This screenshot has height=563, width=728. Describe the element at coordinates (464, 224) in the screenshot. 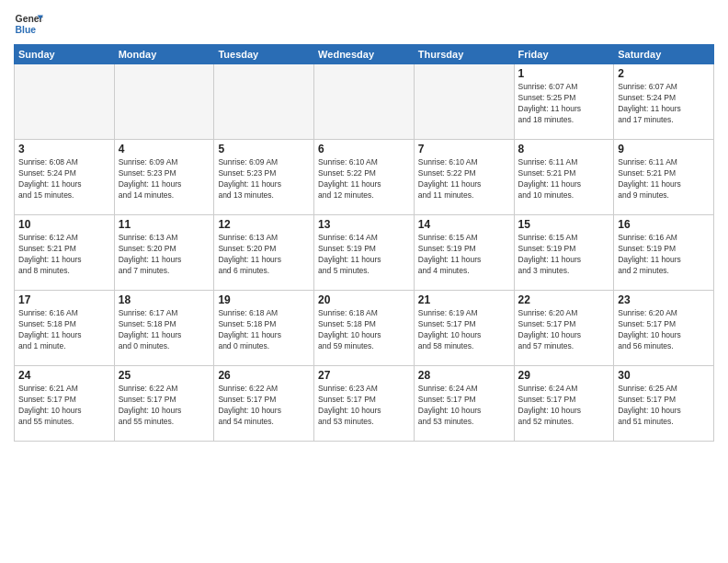

I see `day-number: 14` at that location.